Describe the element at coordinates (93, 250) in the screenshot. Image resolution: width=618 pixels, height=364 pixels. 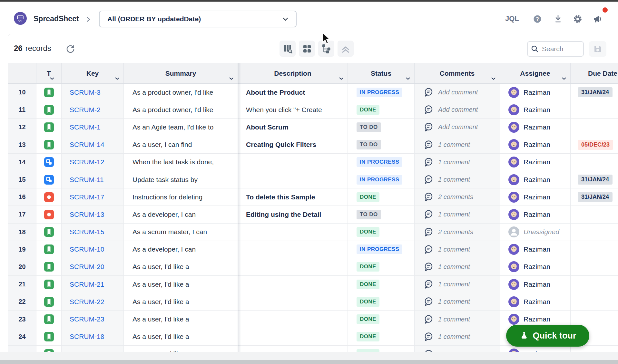
I see `issue-key-link: SCRUM-10` at that location.